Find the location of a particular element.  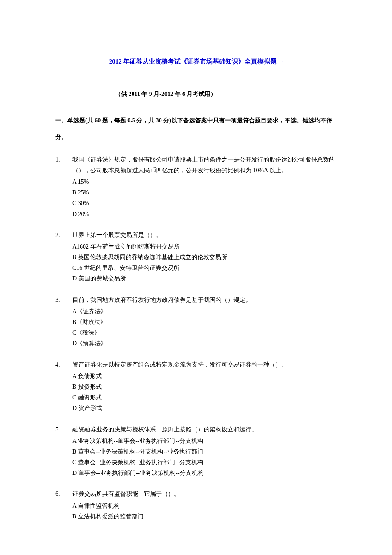

question-option: D 美国的费城交易所 is located at coordinates (205, 279).